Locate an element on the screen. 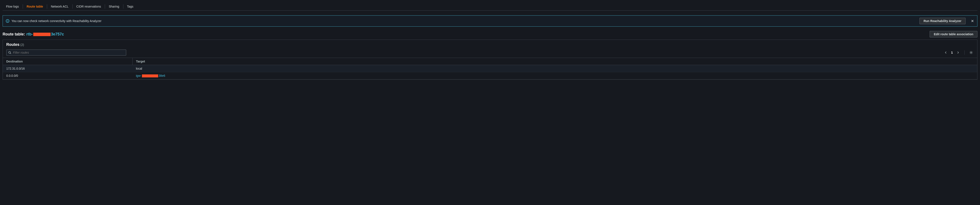 The height and width of the screenshot is (205, 980). pager-divider is located at coordinates (965, 53).